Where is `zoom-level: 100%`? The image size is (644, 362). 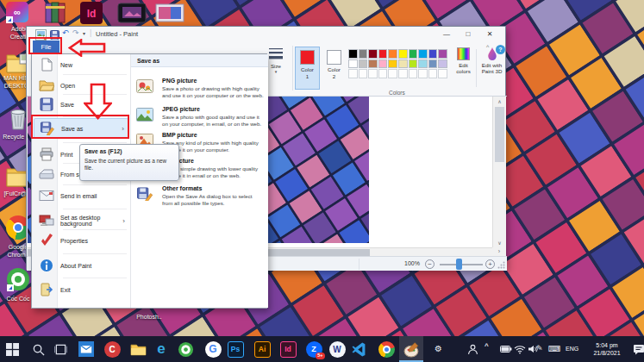
zoom-level: 100% is located at coordinates (412, 264).